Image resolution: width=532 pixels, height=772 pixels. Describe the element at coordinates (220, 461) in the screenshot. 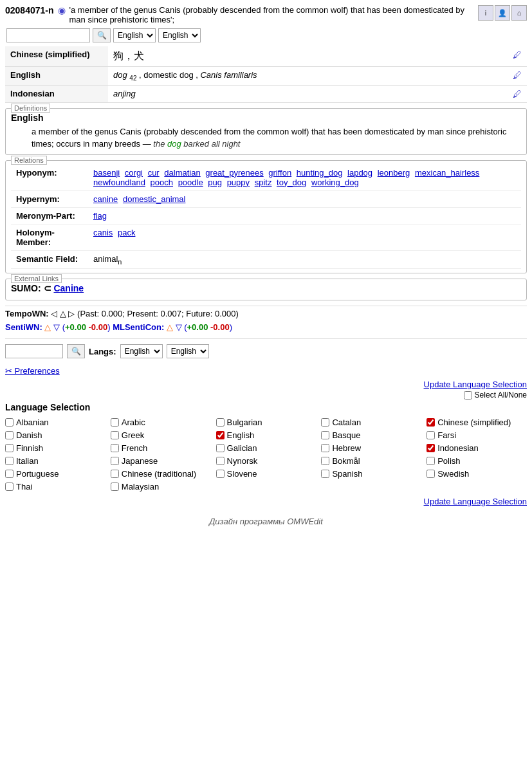

I see `checkbox-nynorsk` at that location.